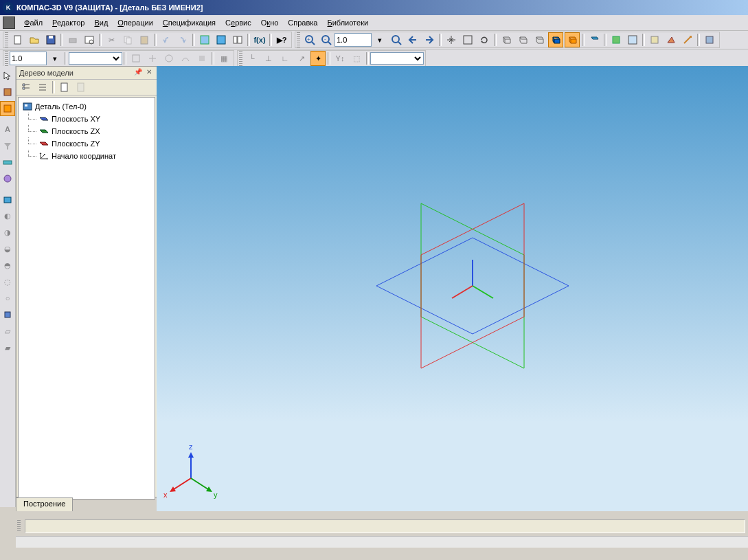 This screenshot has width=748, height=560. What do you see at coordinates (484, 40) in the screenshot?
I see `rotate-button` at bounding box center [484, 40].